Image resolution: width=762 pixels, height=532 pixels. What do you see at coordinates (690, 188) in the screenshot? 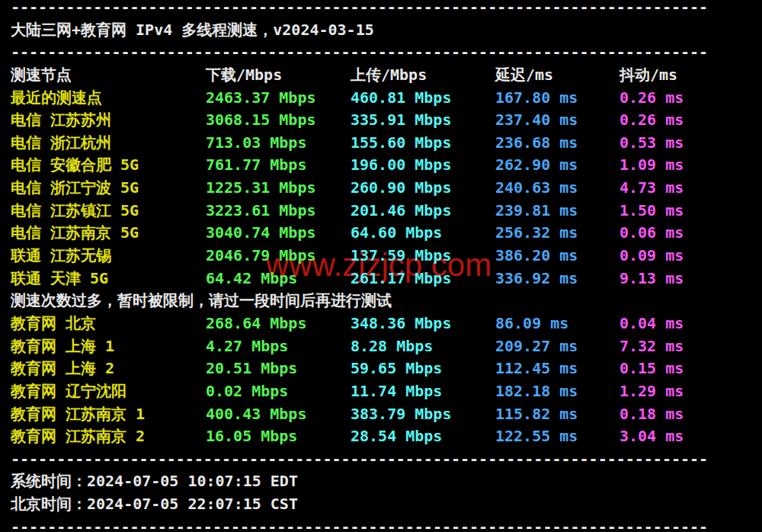
I see `cell-jitter: 4.73 ms` at bounding box center [690, 188].